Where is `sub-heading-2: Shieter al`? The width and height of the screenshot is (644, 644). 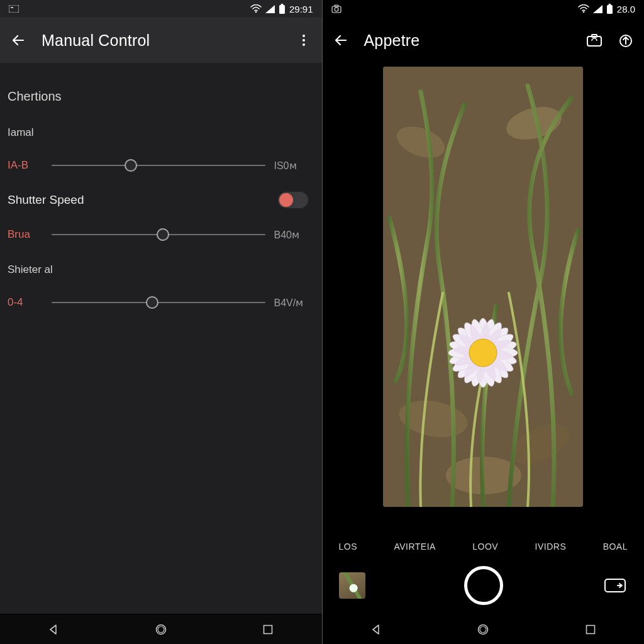 sub-heading-2: Shieter al is located at coordinates (158, 270).